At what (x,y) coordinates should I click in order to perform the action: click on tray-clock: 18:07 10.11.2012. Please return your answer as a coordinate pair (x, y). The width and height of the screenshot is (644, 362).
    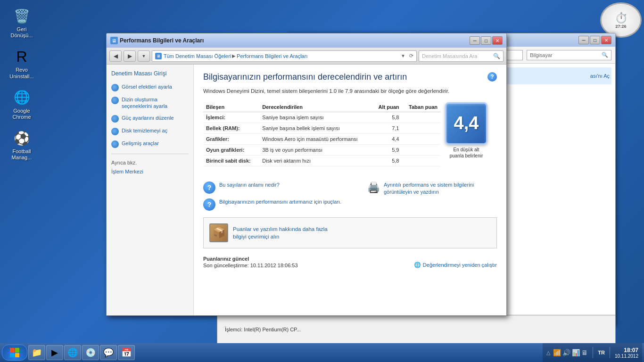
    Looking at the image, I should click on (627, 353).